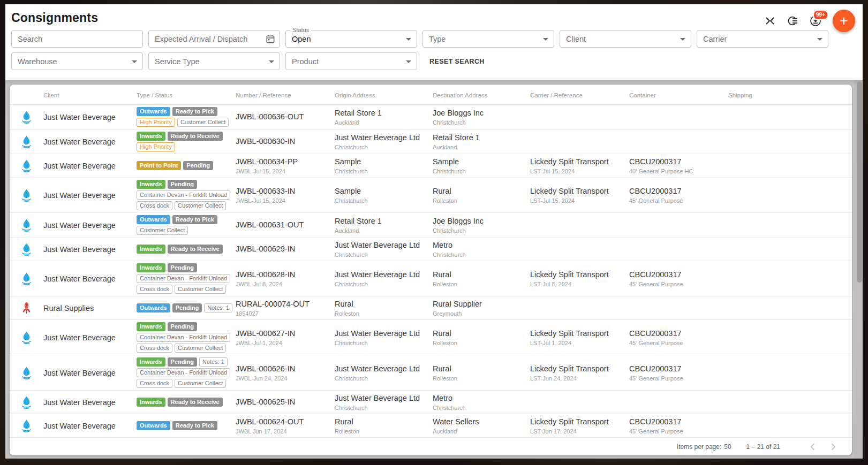 Image resolution: width=868 pixels, height=465 pixels. What do you see at coordinates (763, 39) in the screenshot?
I see `carrier-select: Carrier` at bounding box center [763, 39].